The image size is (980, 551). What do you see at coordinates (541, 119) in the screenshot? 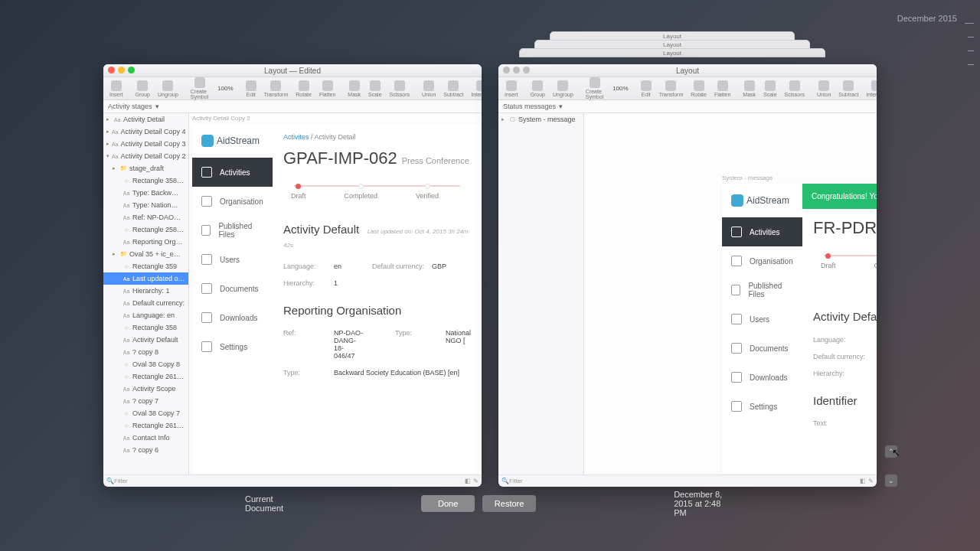
I see `layer-item: ▸▢System - message` at bounding box center [541, 119].